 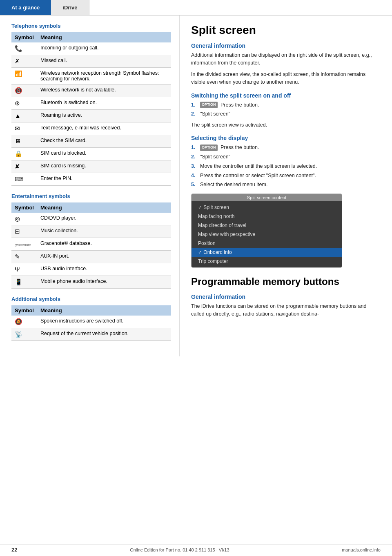 What do you see at coordinates (104, 282) in the screenshot?
I see `meaning-cell: Mobile phone audio interface.` at bounding box center [104, 282].